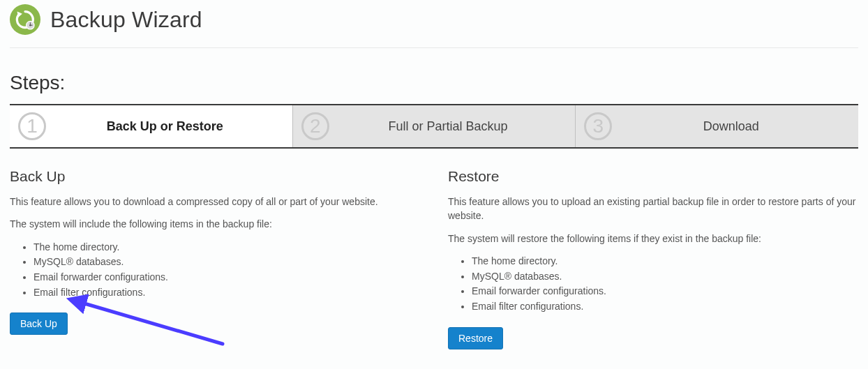  What do you see at coordinates (215, 176) in the screenshot?
I see `backup-heading: Back Up` at bounding box center [215, 176].